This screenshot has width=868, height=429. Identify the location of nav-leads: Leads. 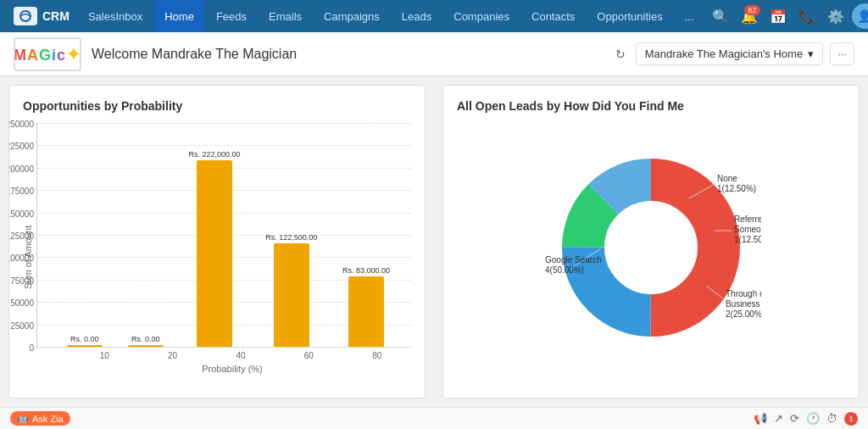
(417, 16).